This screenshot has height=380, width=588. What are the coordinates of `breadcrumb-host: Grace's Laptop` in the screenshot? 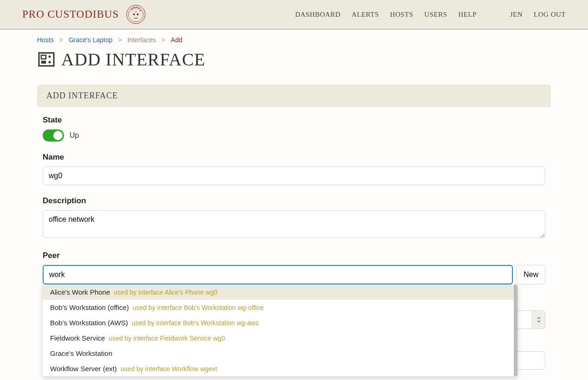 It's located at (91, 40).